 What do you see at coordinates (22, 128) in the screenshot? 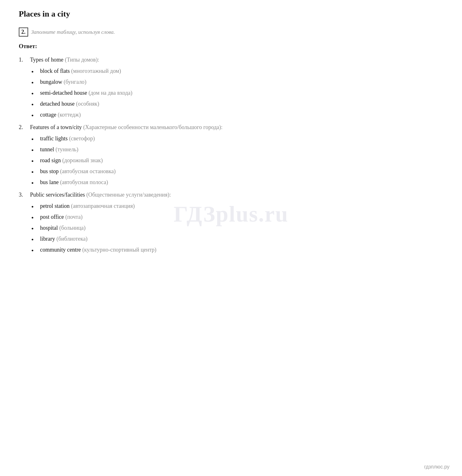
I see `section-2-num: 2.` at bounding box center [22, 128].